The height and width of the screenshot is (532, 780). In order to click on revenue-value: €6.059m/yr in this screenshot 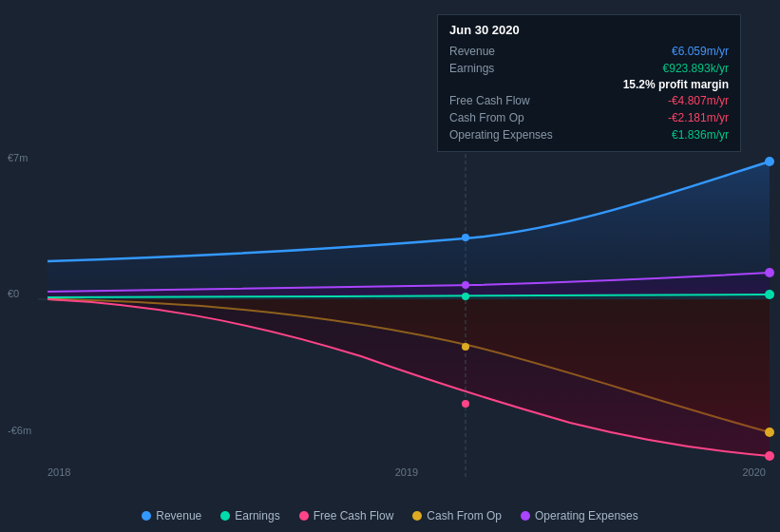, I will do `click(700, 51)`.